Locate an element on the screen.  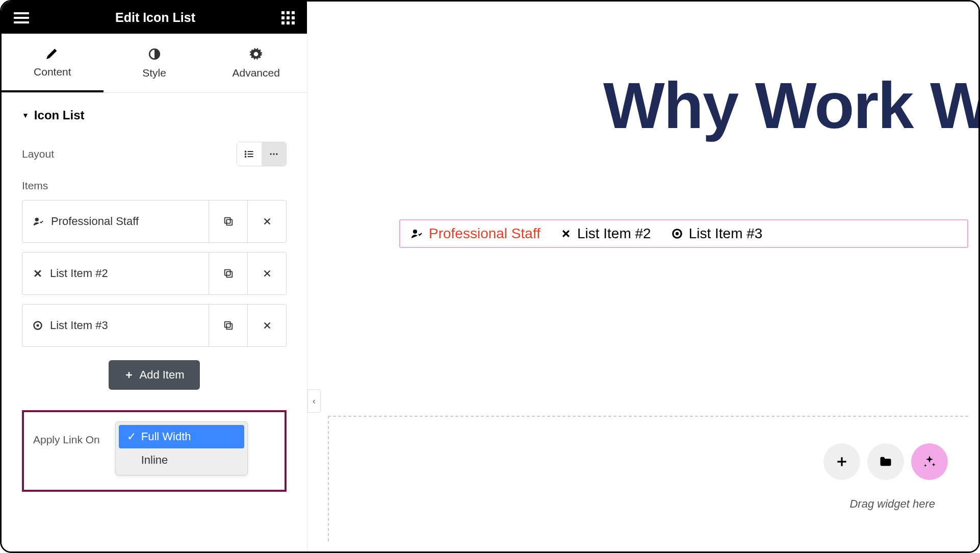
chevron-left-icon: ‹ is located at coordinates (314, 401).